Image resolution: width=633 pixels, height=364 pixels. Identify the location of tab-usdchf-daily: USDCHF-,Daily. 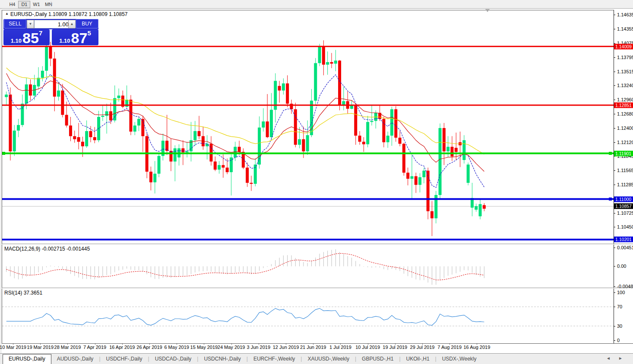
(124, 359).